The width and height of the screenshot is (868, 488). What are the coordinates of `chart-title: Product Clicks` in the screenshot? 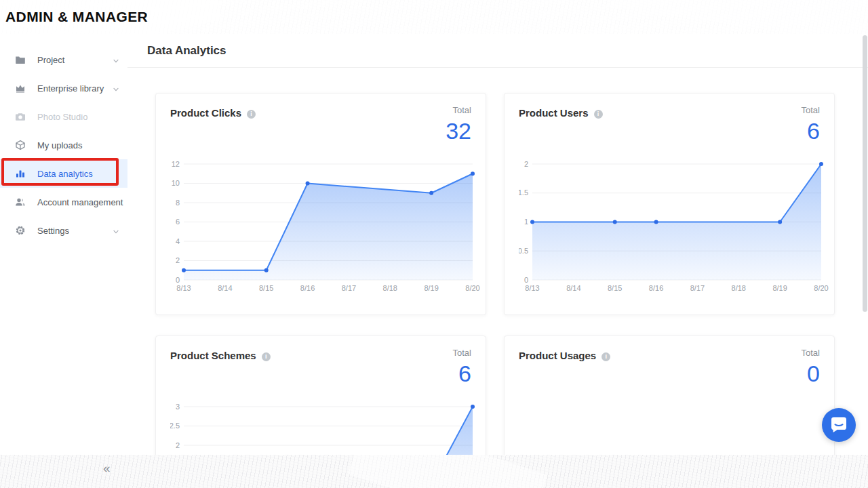 It's located at (206, 113).